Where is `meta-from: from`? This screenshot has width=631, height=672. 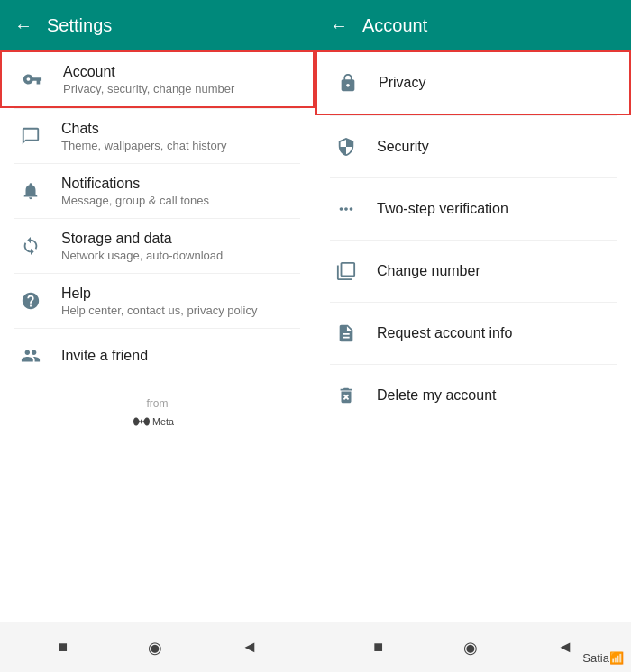
meta-from: from is located at coordinates (158, 404).